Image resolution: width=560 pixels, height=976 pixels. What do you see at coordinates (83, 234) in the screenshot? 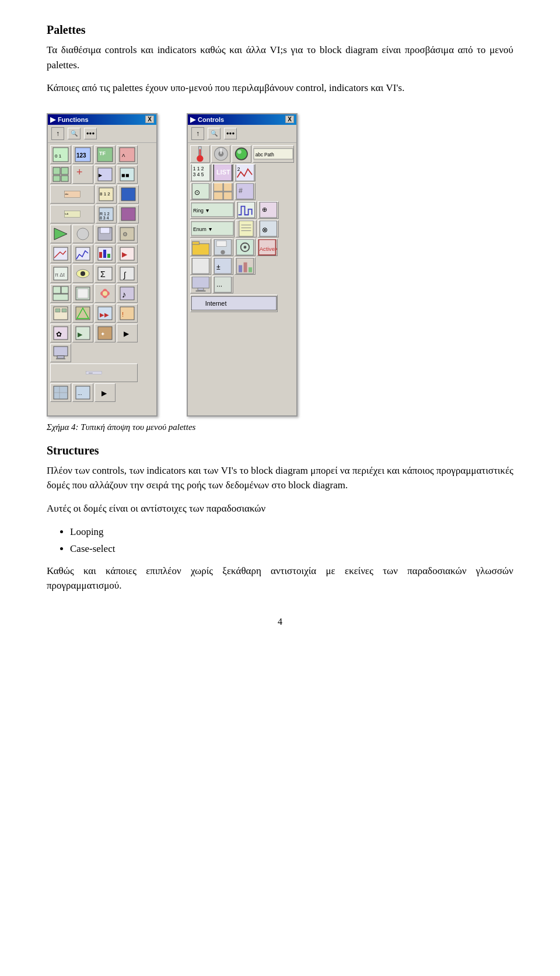
I see `func-item-stop` at bounding box center [83, 234].